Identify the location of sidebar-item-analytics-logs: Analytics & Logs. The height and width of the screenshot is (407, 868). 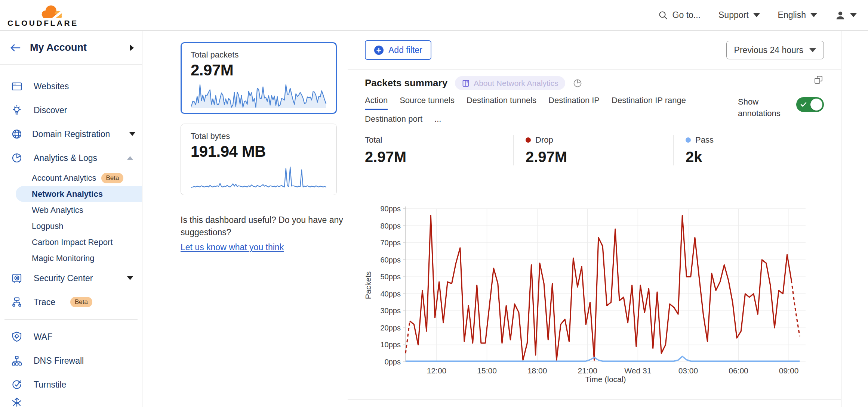
(71, 158).